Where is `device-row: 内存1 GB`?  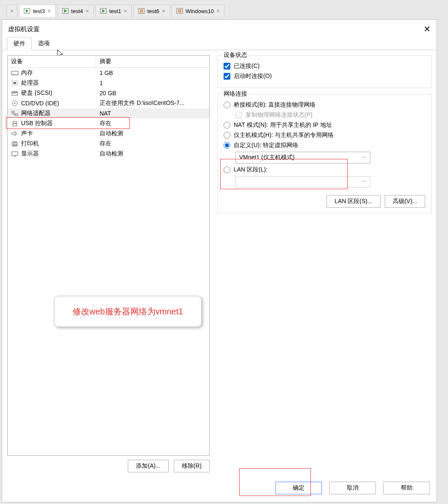 device-row: 内存1 GB is located at coordinates (108, 73).